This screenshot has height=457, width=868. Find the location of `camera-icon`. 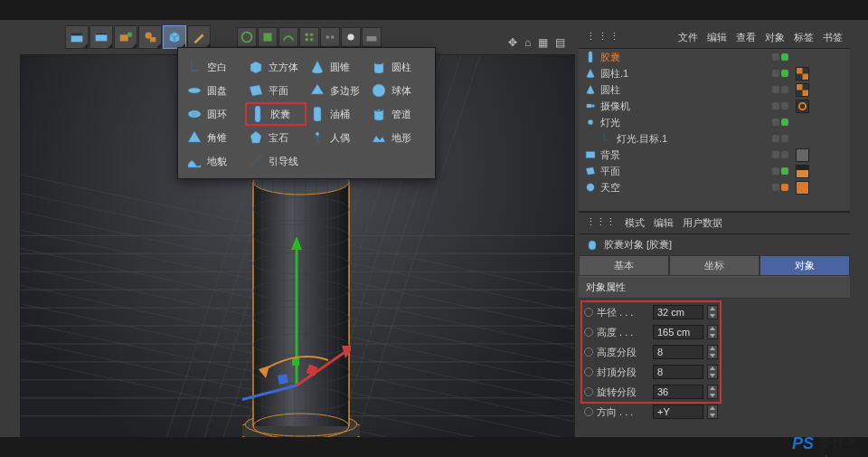

camera-icon is located at coordinates (330, 37).